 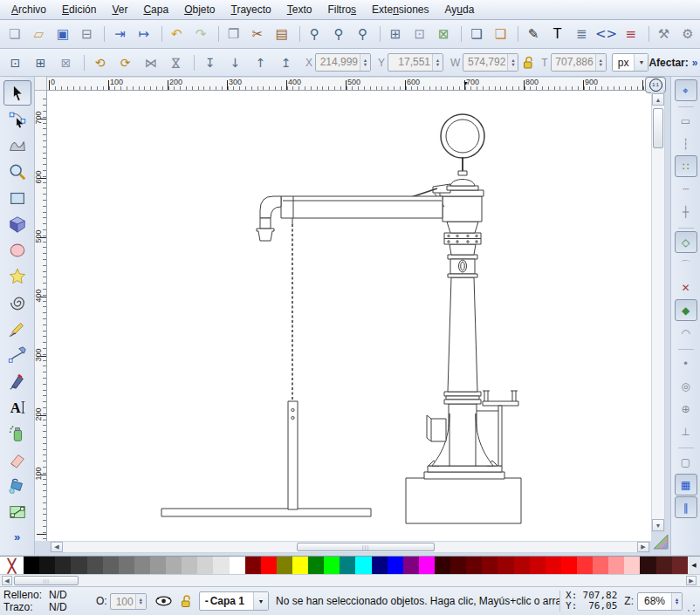 I want to click on snap-guides-toggle: ∥, so click(x=686, y=508).